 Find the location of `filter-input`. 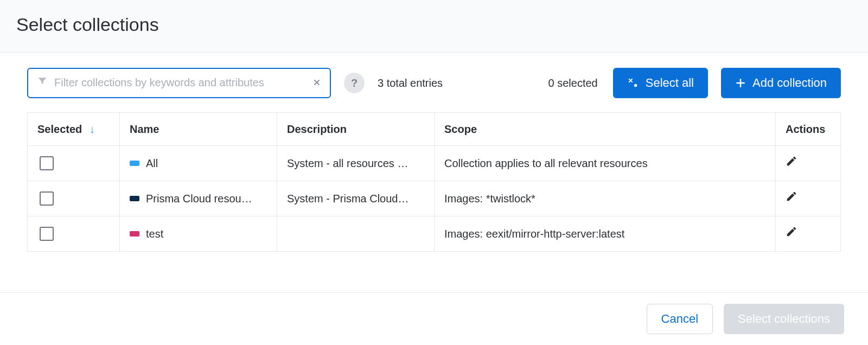

filter-input is located at coordinates (183, 82).